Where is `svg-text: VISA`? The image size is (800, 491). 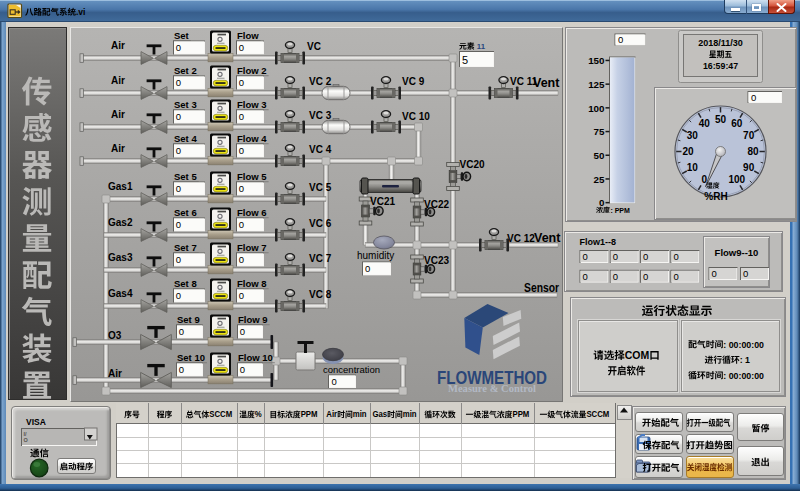 svg-text: VISA is located at coordinates (36, 422).